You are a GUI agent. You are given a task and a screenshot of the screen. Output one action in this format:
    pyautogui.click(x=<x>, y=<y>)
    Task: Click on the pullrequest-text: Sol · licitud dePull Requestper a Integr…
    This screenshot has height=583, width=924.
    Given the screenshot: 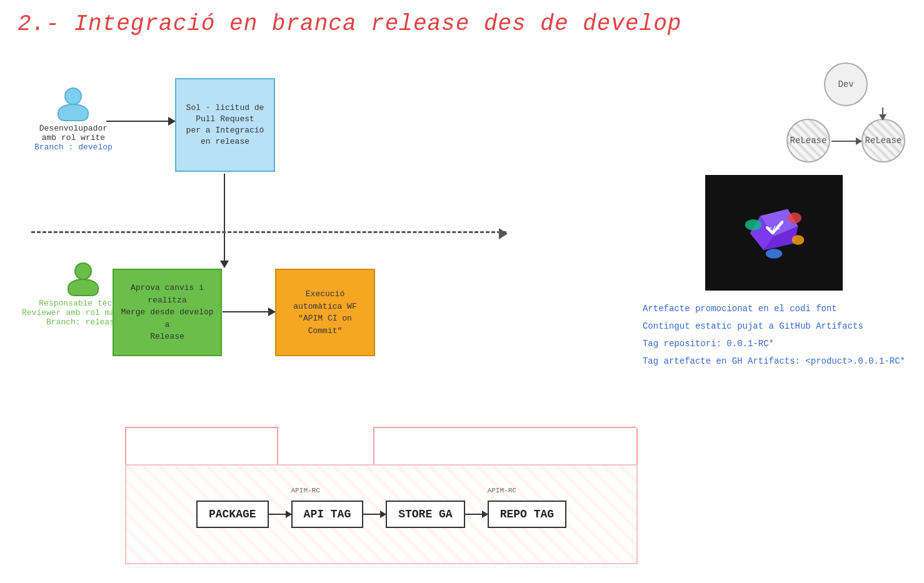 What is the action you would take?
    pyautogui.click(x=225, y=125)
    